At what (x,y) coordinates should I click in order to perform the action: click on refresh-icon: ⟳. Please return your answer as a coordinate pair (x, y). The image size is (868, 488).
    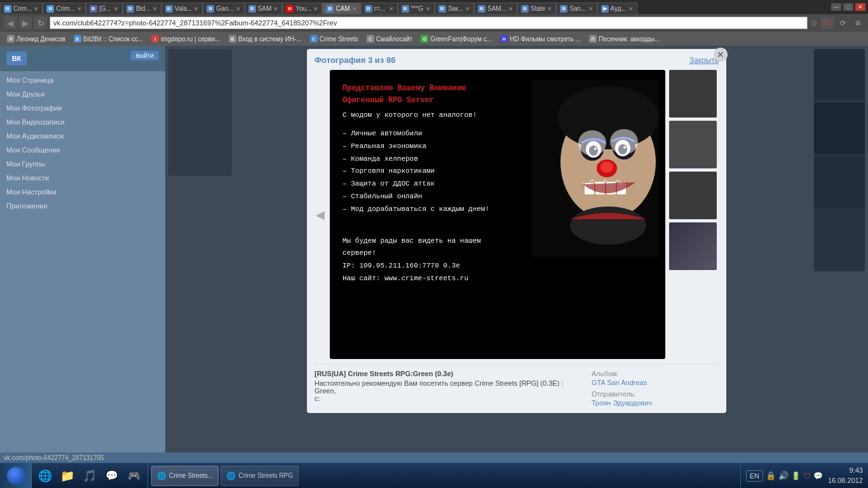
    Looking at the image, I should click on (843, 23).